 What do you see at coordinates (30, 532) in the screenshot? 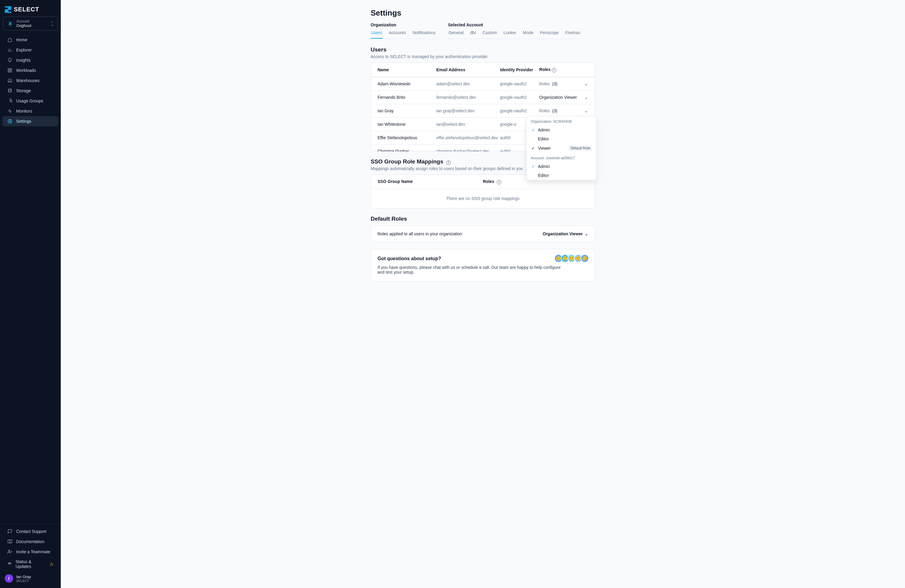
I see `sidebar-item-contact-support: Contact Support` at bounding box center [30, 532].